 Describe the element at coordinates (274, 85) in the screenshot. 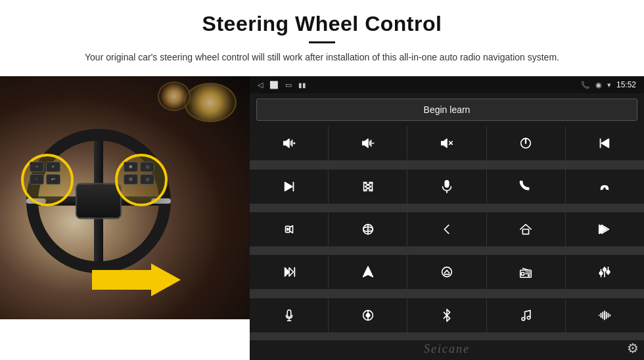

I see `home-icon: ⬜` at that location.